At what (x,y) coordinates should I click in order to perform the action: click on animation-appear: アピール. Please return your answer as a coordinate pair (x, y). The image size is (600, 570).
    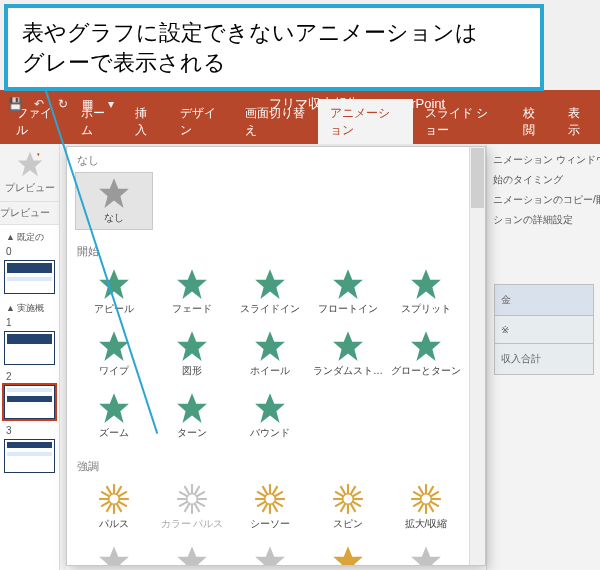
    Looking at the image, I should click on (114, 292).